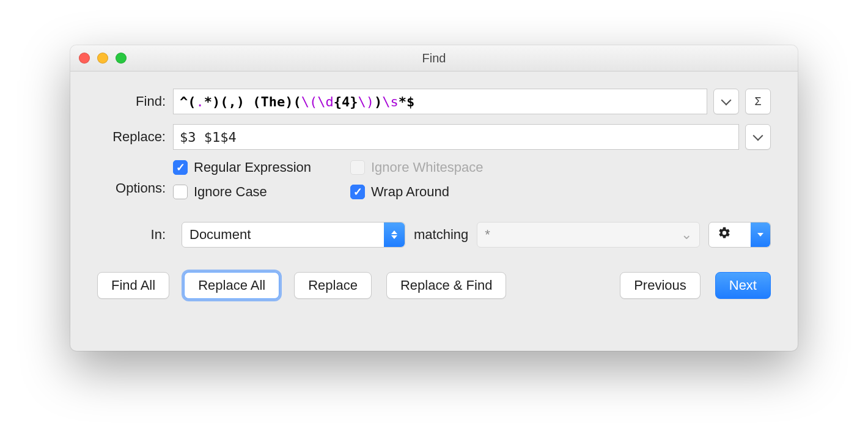  I want to click on insert-pattern-button: Σ, so click(758, 101).